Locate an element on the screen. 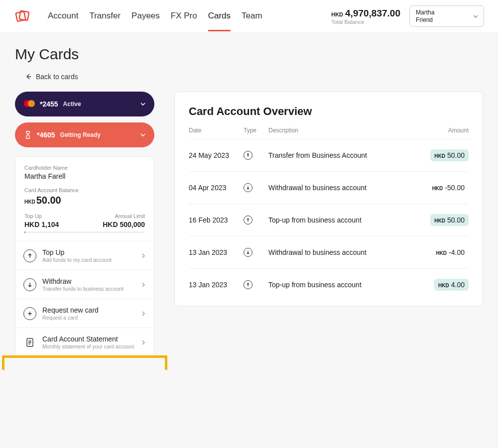 This screenshot has height=448, width=498. user-dropdown: Martha Friend is located at coordinates (447, 16).